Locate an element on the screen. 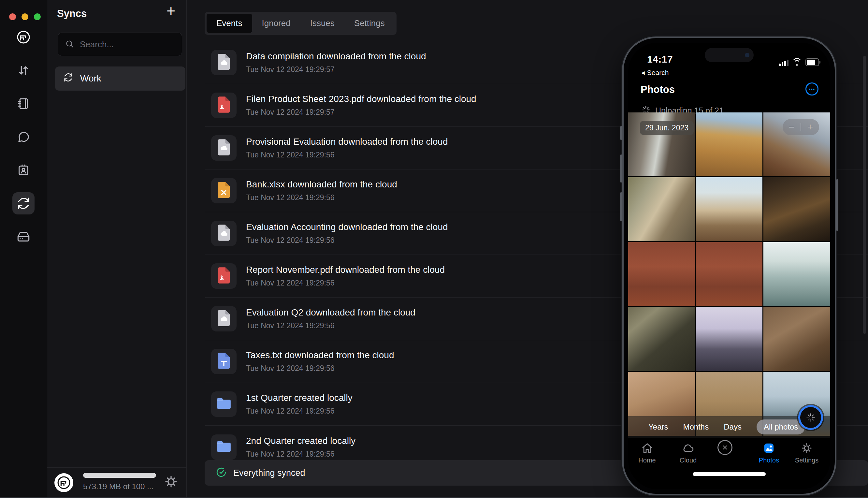 The height and width of the screenshot is (498, 868). tab-cloud: Cloud is located at coordinates (688, 453).